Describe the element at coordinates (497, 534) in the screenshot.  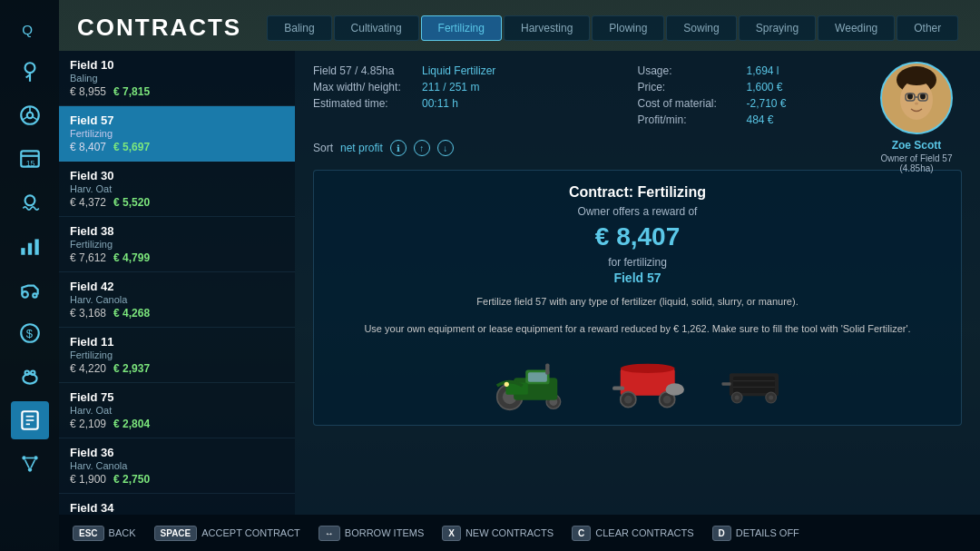
I see `bottom-key-new-contracts: XNEW CONTRACTS` at that location.